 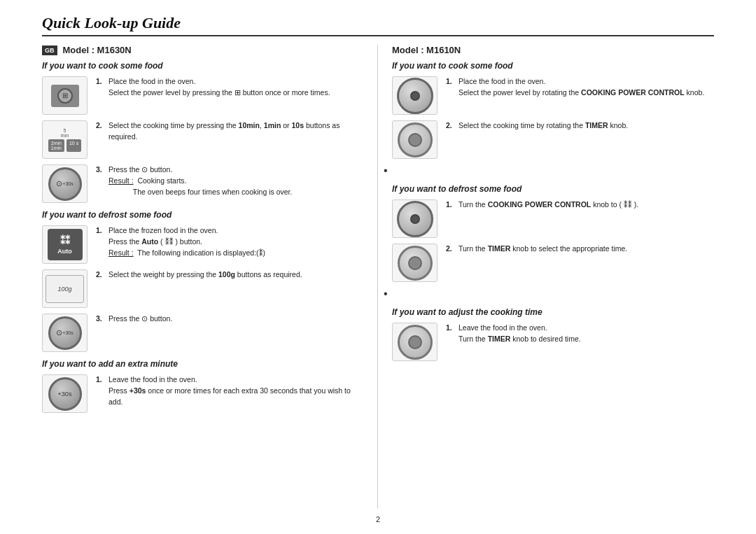 What do you see at coordinates (553, 342) in the screenshot?
I see `right-adjust-step1-block: 1. Leave the food in the oven.Turn the T…` at bounding box center [553, 342].